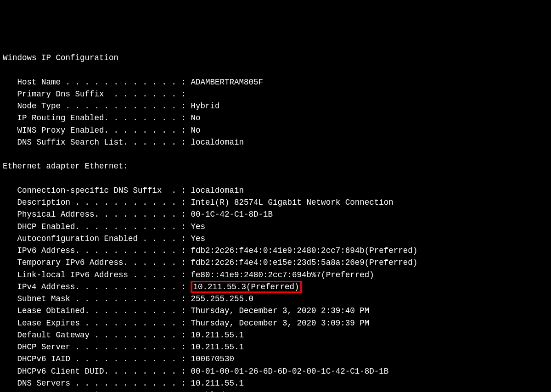 The height and width of the screenshot is (392, 551). I want to click on lease-expires-value: Thursday, December 3, 2020 3:09:39 PM, so click(280, 323).